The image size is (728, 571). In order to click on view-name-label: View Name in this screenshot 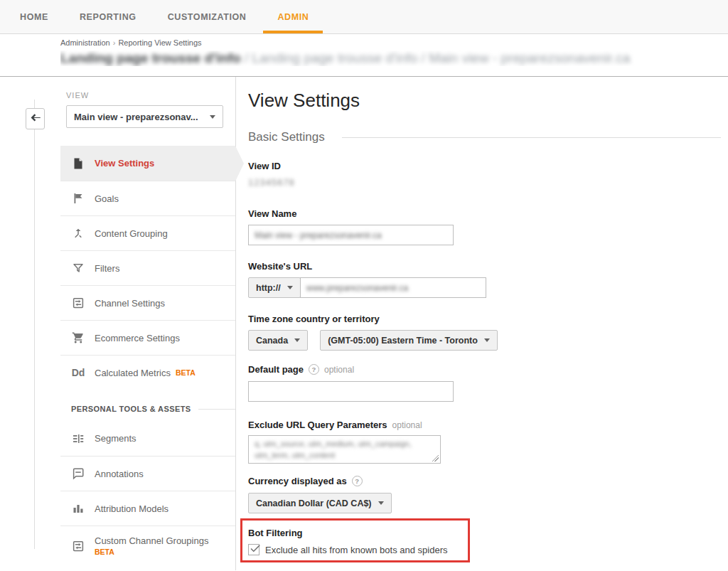, I will do `click(485, 213)`.